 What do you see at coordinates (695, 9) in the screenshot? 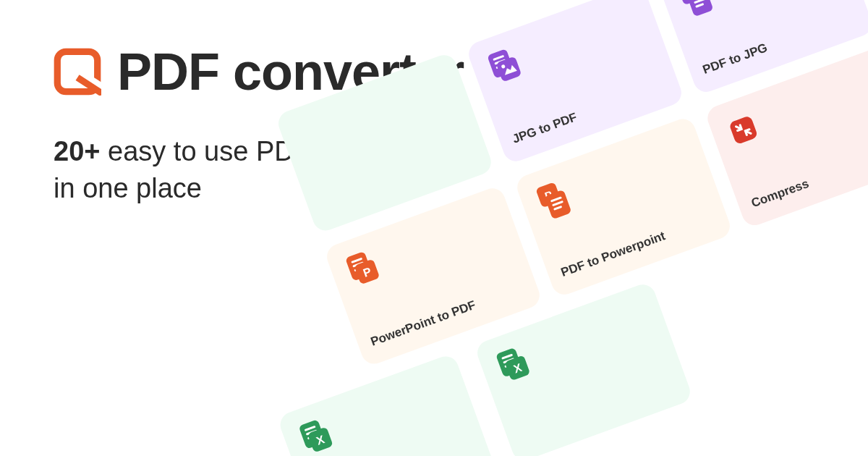
I see `pdfjpg-icon` at bounding box center [695, 9].